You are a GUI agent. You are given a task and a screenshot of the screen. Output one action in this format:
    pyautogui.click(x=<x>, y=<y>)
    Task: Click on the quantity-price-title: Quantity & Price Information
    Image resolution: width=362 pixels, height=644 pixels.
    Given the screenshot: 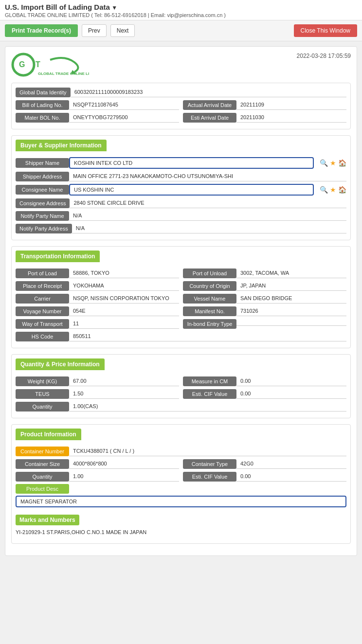 What is the action you would take?
    pyautogui.click(x=60, y=364)
    